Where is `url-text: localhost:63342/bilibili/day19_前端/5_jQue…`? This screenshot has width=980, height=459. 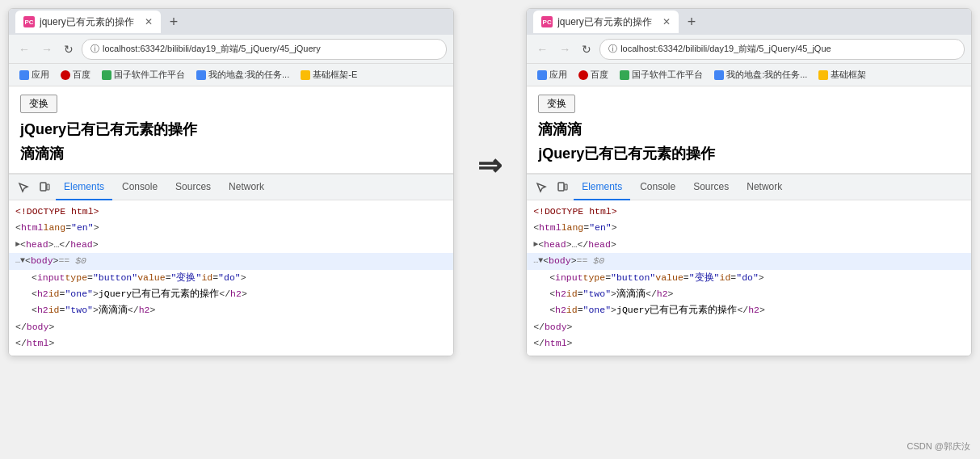 url-text: localhost:63342/bilibili/day19_前端/5_jQue… is located at coordinates (212, 48).